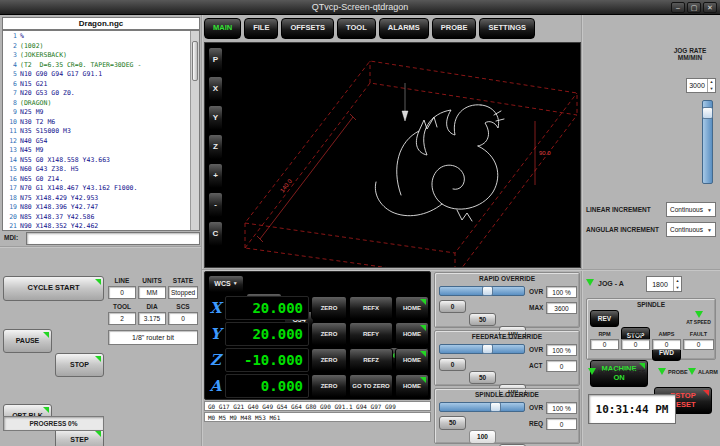  What do you see at coordinates (691, 210) in the screenshot?
I see `linear-increment-combo: Continuous ▼` at bounding box center [691, 210].